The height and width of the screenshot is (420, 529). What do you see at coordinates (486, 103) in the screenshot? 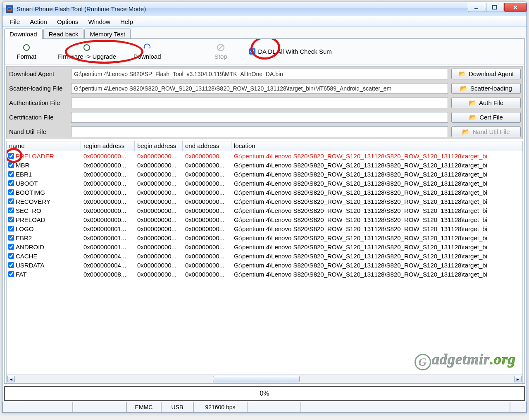
I see `auth-browse: 📂Auth File` at bounding box center [486, 103].